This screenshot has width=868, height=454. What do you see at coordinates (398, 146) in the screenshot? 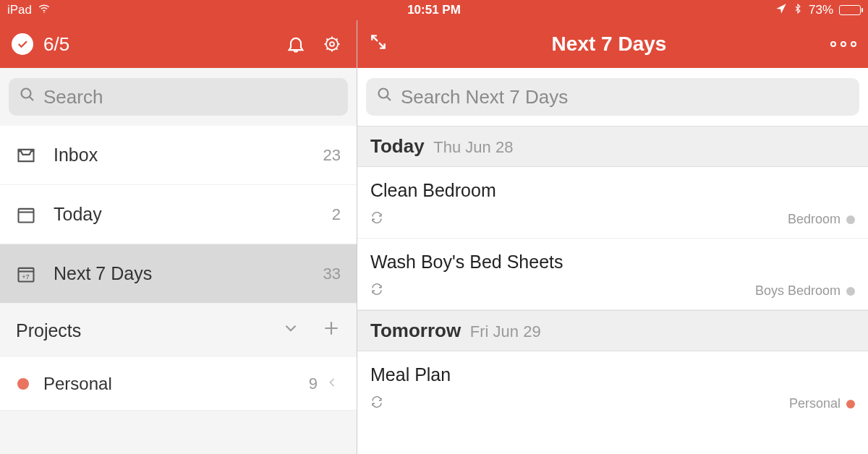
I see `section-title: Today` at bounding box center [398, 146].